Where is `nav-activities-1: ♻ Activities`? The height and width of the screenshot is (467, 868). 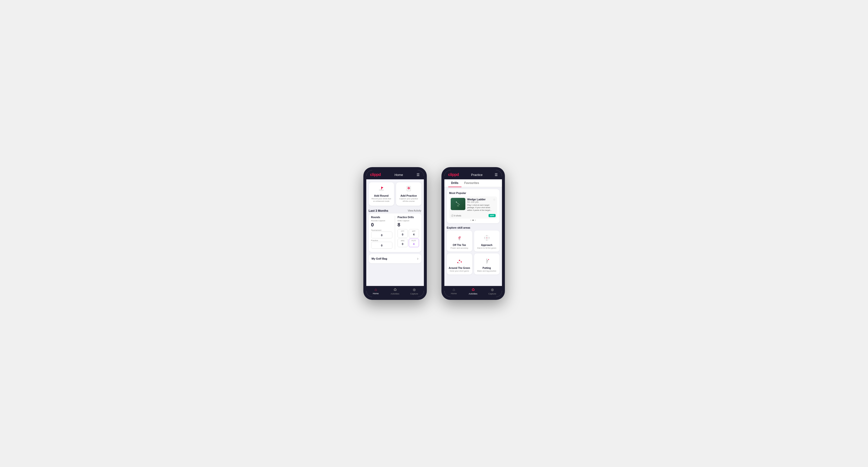 nav-activities-1: ♻ Activities is located at coordinates (395, 291).